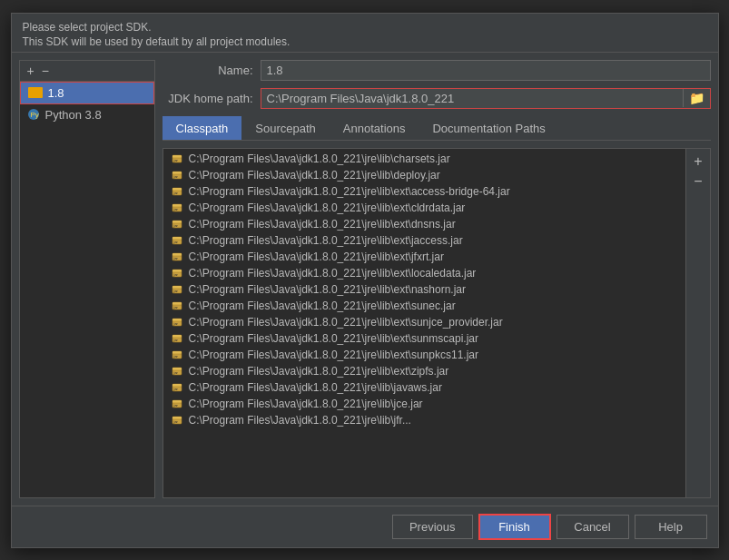 The image size is (729, 560). What do you see at coordinates (45, 71) in the screenshot?
I see `remove-sdk-button: −` at bounding box center [45, 71].